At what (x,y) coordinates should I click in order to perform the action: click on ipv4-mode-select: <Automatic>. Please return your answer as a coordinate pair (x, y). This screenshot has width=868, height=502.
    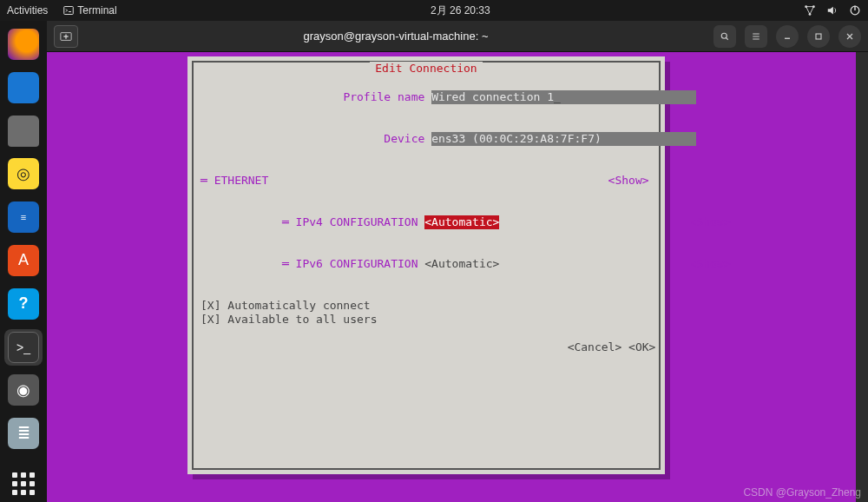
    Looking at the image, I should click on (462, 222).